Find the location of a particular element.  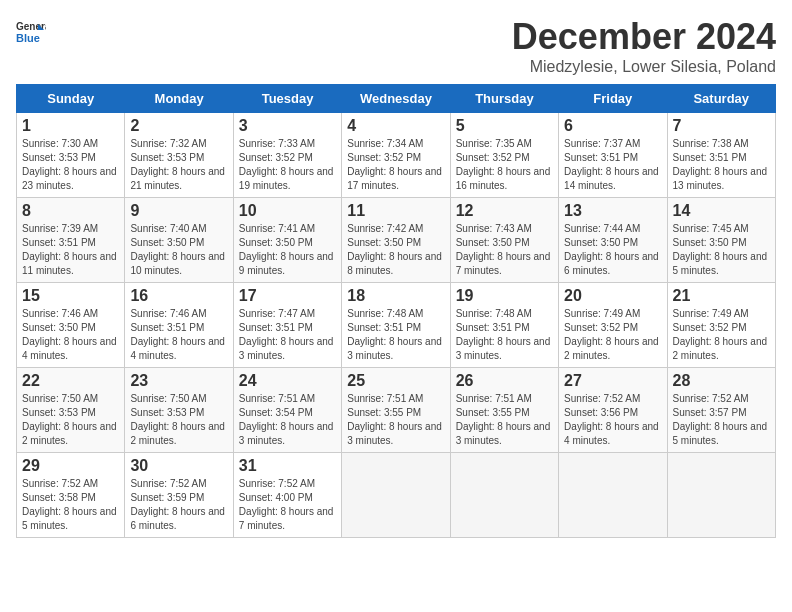

title-section: December 2024 Miedzylesie, Lower Silesia… is located at coordinates (644, 46).